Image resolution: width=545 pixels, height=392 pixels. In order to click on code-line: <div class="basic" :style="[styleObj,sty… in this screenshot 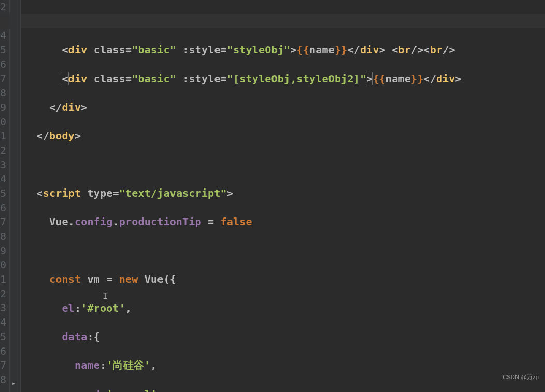, I will do `click(284, 79)`.